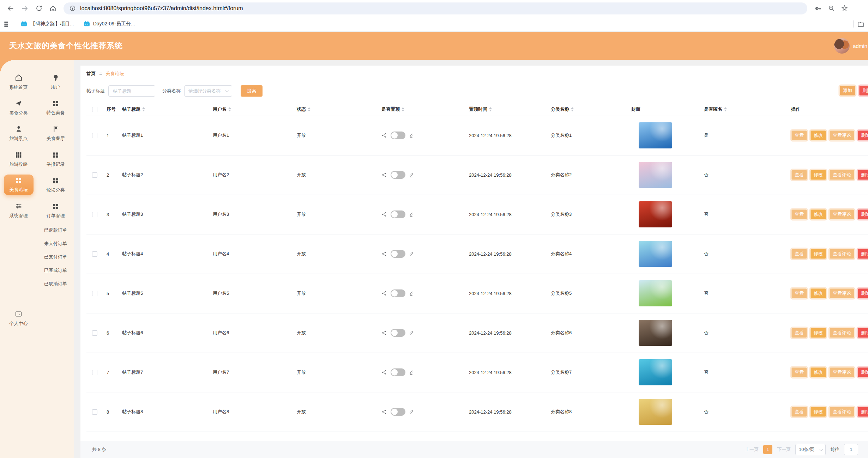 This screenshot has height=458, width=868. What do you see at coordinates (56, 257) in the screenshot?
I see `sidebar-subitem-paid-orders: 已支付订单` at bounding box center [56, 257].